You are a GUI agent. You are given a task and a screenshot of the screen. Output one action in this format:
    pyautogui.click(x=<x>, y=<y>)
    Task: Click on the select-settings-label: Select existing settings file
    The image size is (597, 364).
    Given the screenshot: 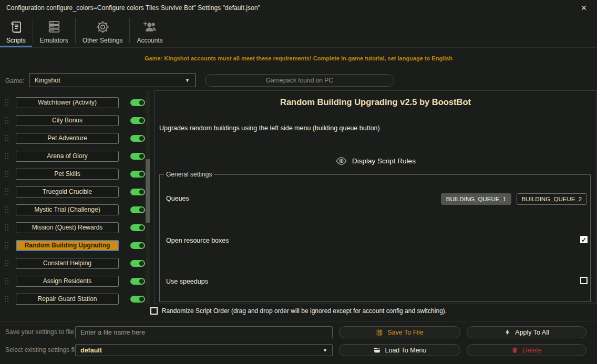 What is the action you would take?
    pyautogui.click(x=42, y=350)
    